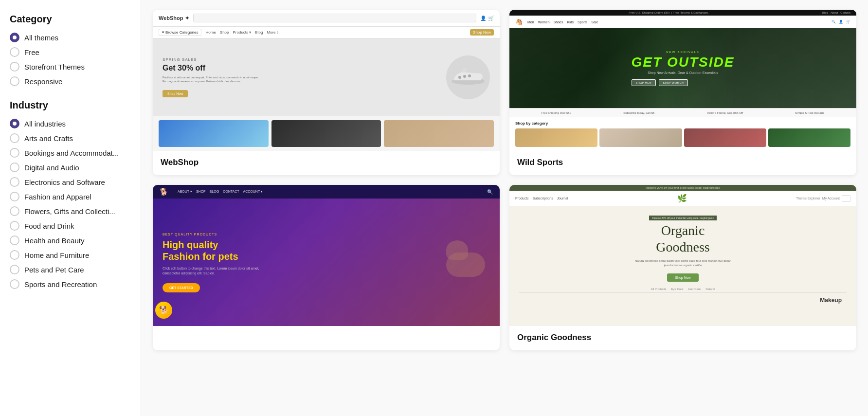 This screenshot has height=416, width=868. Describe the element at coordinates (52, 167) in the screenshot. I see `industry-digital-label: Digital and Audio` at that location.